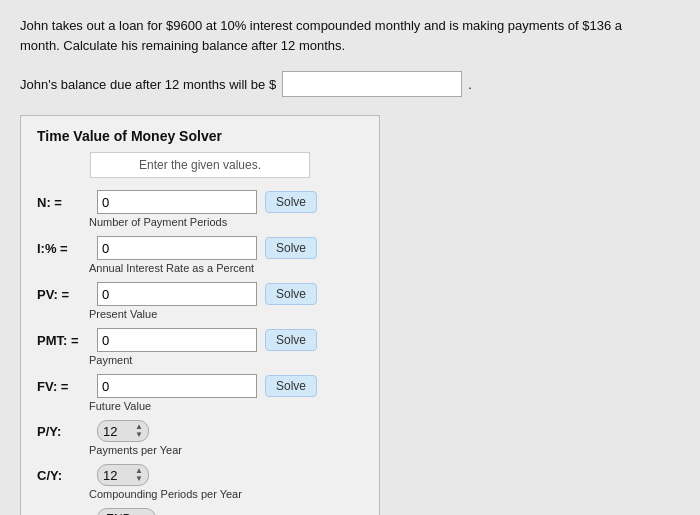  I want to click on i-label: I:% =, so click(63, 248).